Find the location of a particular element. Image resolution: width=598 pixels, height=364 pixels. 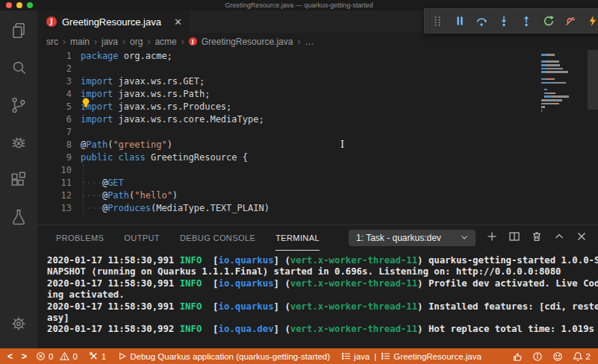

line-number: 13 is located at coordinates (54, 209).